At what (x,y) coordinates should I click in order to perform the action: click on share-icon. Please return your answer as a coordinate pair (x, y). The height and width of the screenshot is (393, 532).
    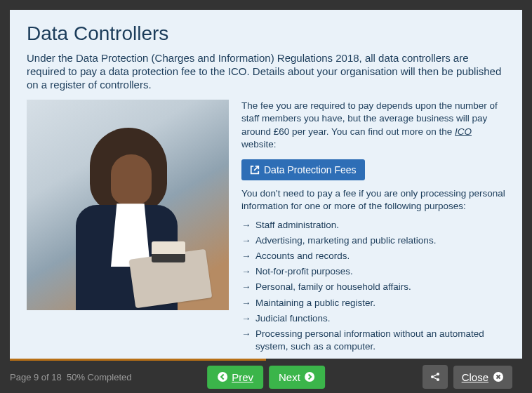
    Looking at the image, I should click on (435, 377).